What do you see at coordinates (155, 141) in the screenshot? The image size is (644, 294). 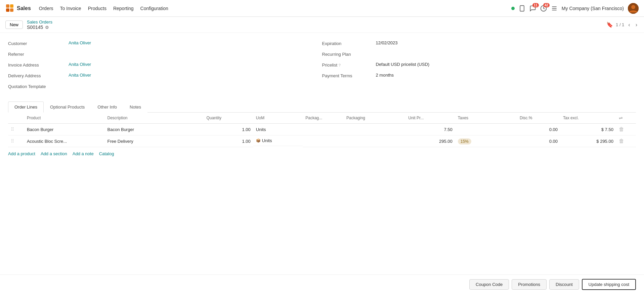 I see `row2-description: Free Delivery` at bounding box center [155, 141].